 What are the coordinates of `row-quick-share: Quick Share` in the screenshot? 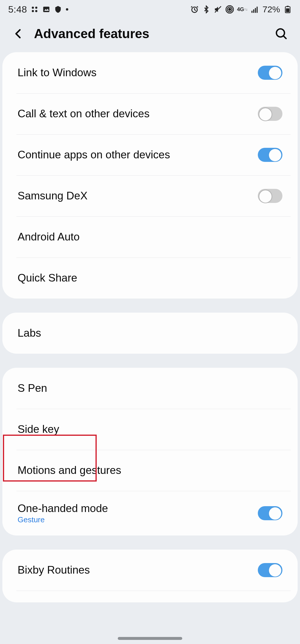 It's located at (150, 278).